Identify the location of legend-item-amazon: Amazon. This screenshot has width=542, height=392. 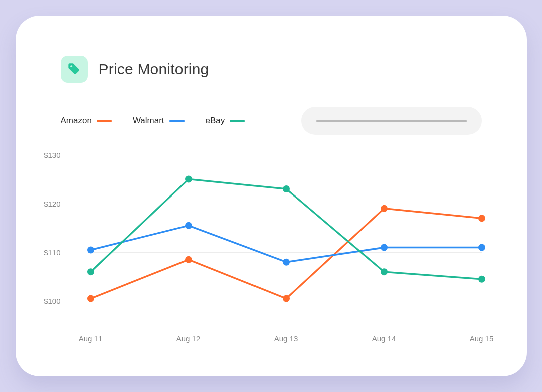
(86, 121).